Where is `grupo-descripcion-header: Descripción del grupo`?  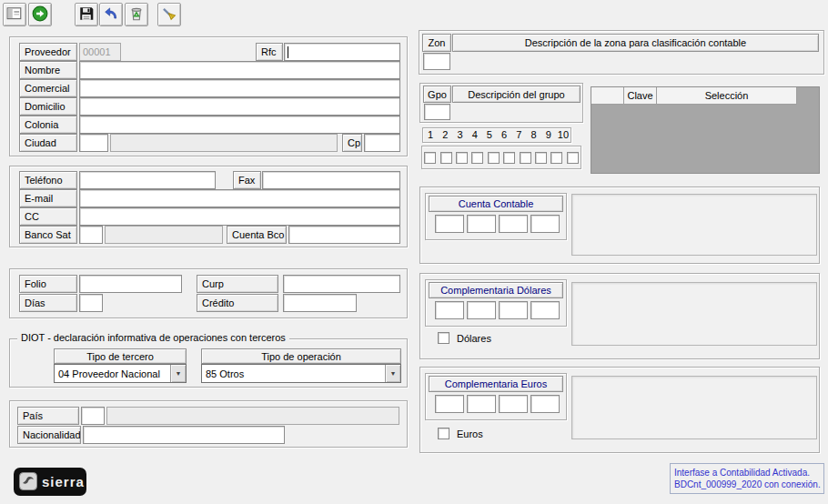
grupo-descripcion-header: Descripción del grupo is located at coordinates (517, 95).